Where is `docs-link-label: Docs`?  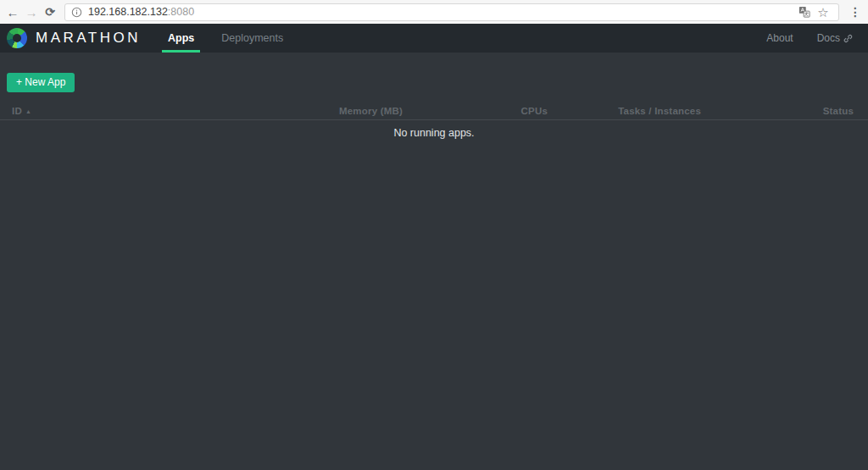 docs-link-label: Docs is located at coordinates (829, 38).